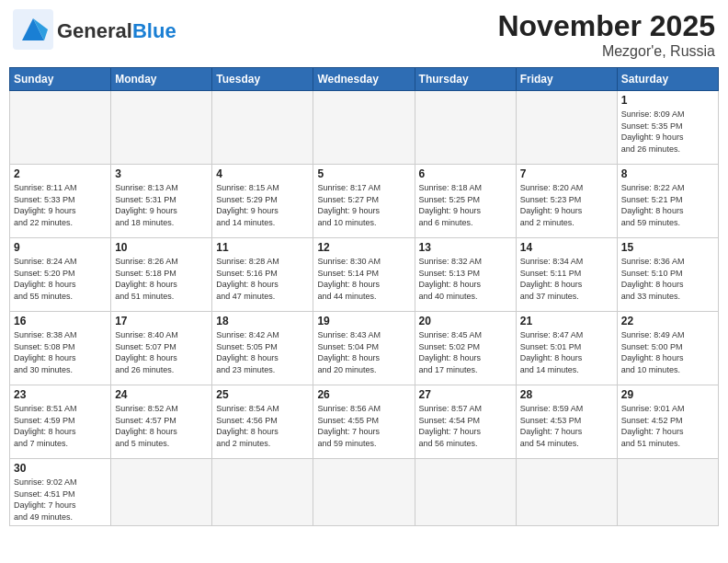 The image size is (728, 563). I want to click on calendar-week-row: 30Sunrise: 9:02 AM Sunset: 4:51 PM Dayli…, so click(364, 493).